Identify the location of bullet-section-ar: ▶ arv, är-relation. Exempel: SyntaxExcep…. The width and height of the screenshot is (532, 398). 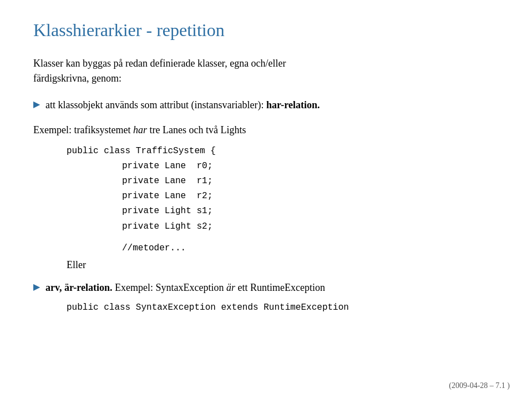
(266, 298).